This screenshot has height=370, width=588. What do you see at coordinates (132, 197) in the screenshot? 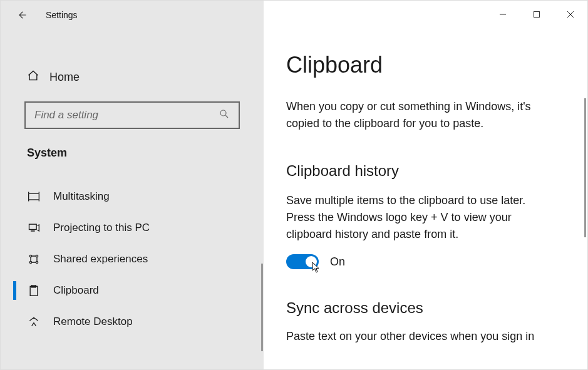
I see `sidebar-item-multitasking: Multitasking` at bounding box center [132, 197].